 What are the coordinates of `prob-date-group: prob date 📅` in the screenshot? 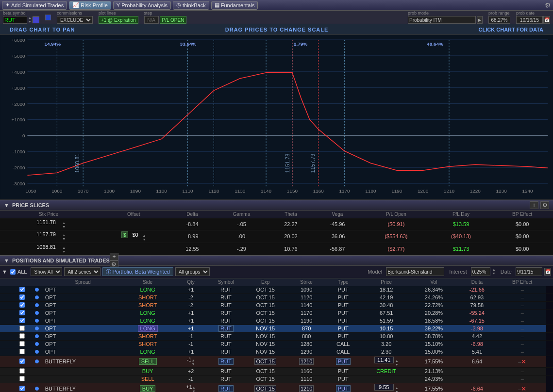 It's located at (533, 17).